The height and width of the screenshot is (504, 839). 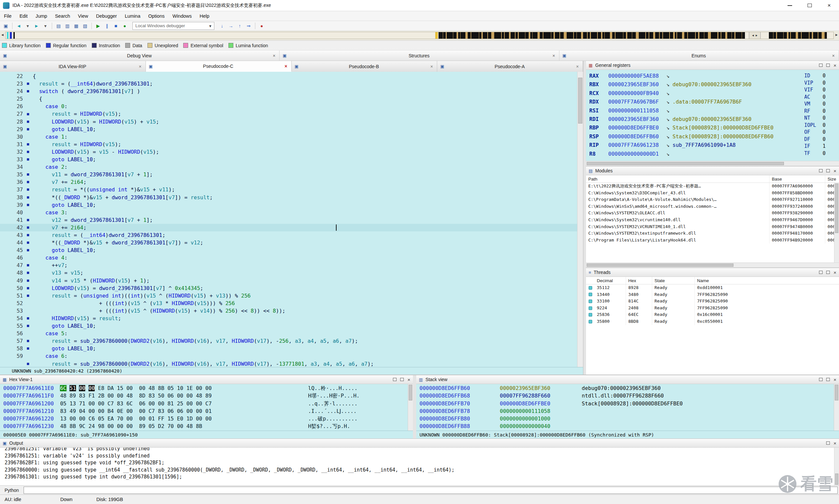 I want to click on modules-vscrollbar, so click(x=837, y=223).